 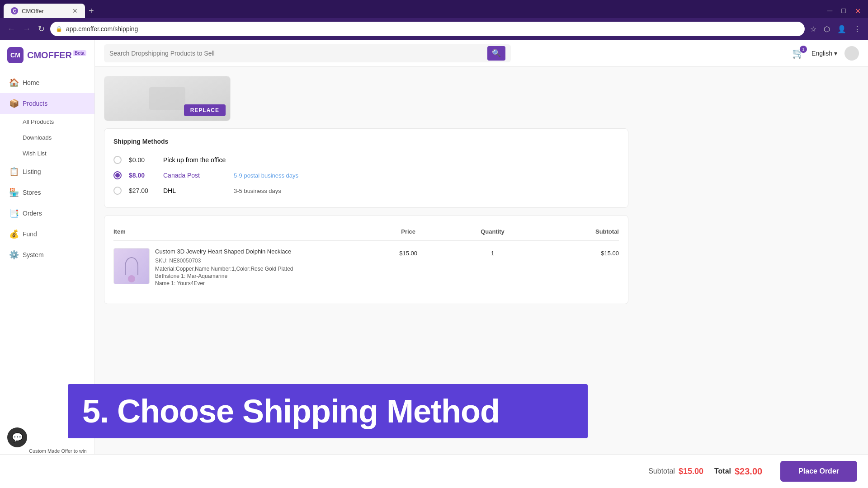 I want to click on canada-post-days: 5-9 postal business days, so click(x=266, y=175).